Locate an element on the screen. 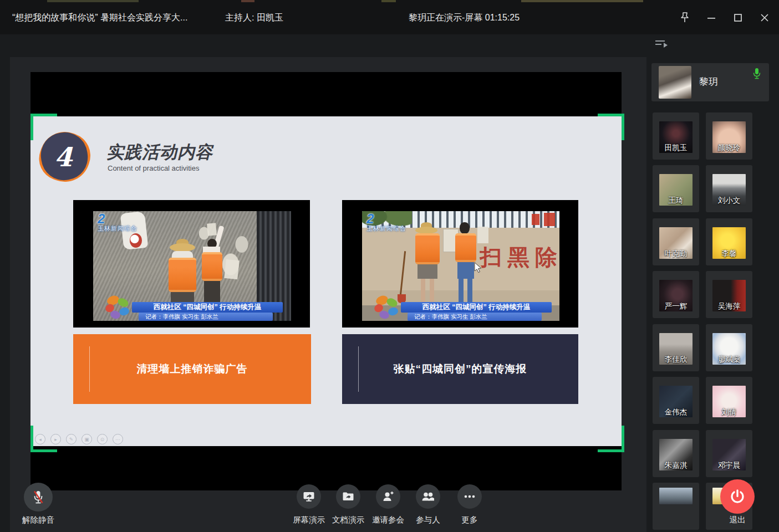 This screenshot has width=779, height=532. presenter-status: 黎玥正在演示-屏幕 01:15:25 is located at coordinates (464, 18).